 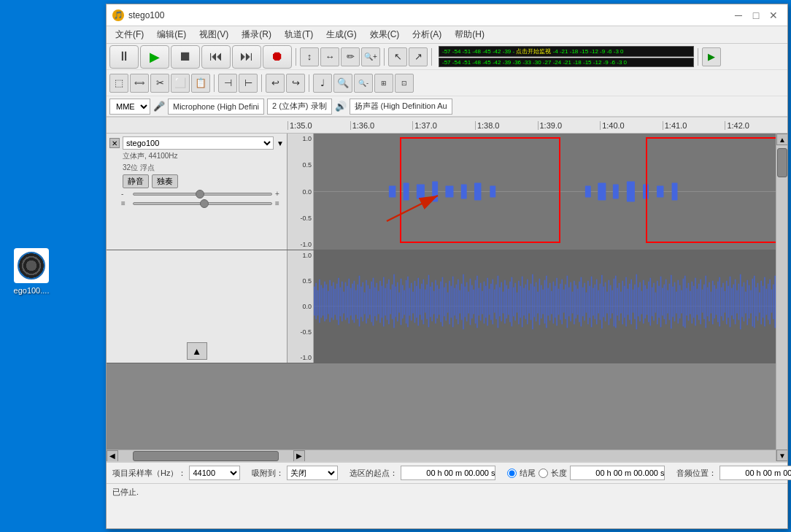 What do you see at coordinates (382, 126) in the screenshot?
I see `ruler-mark-1: 1:36.0` at bounding box center [382, 126].